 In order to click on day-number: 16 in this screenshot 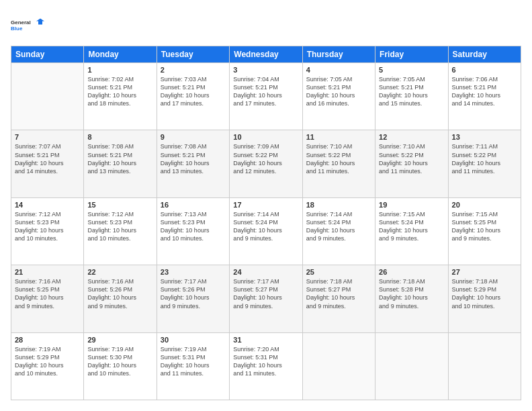, I will do `click(193, 205)`.